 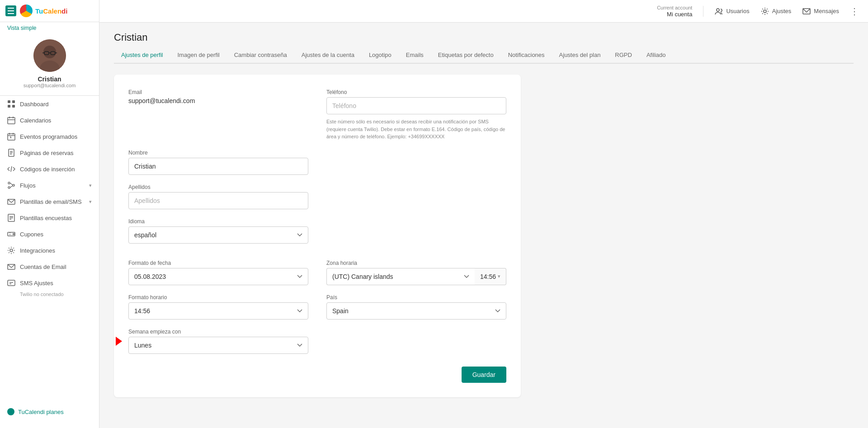 What do you see at coordinates (526, 55) in the screenshot?
I see `tab-notificaciones: Notificaciones` at bounding box center [526, 55].